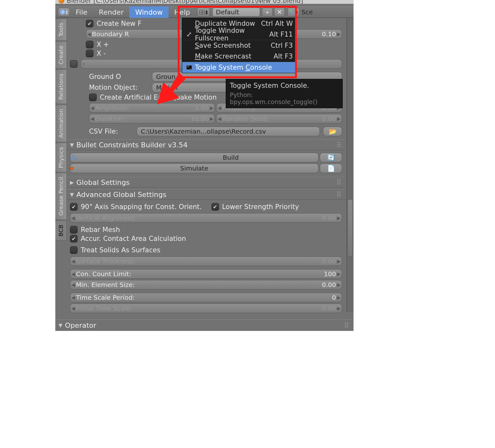 This screenshot has width=495, height=448. I want to click on left-tab-physics: Physics, so click(61, 158).